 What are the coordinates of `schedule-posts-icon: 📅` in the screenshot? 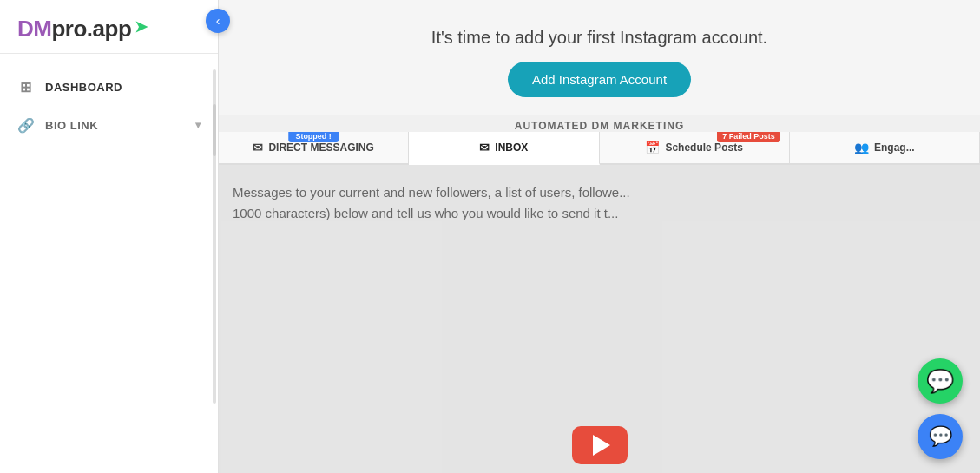 It's located at (653, 148).